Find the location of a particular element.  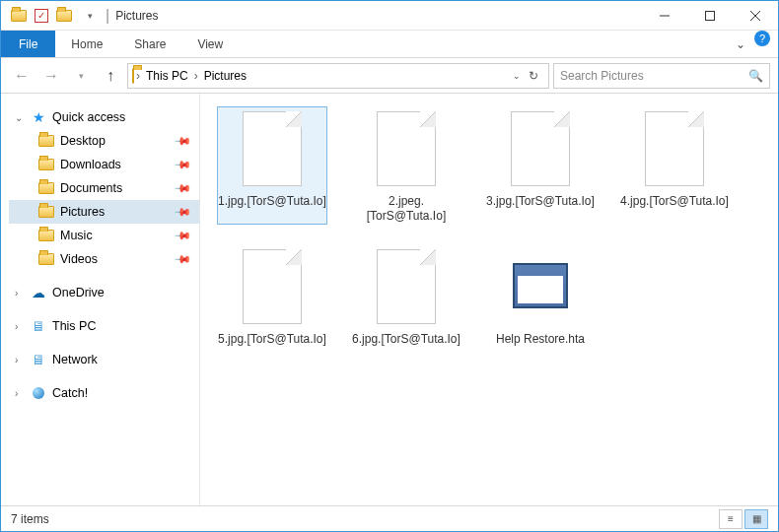

sidebar-item-label: Pictures is located at coordinates (83, 212).